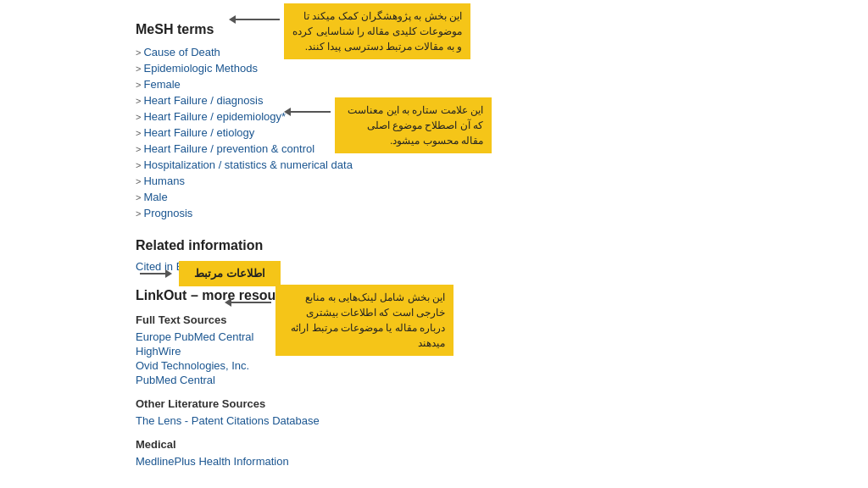 The width and height of the screenshot is (868, 488). Describe the element at coordinates (356, 420) in the screenshot. I see `lens-patent-link: The Lens - Patent Citations Database` at that location.